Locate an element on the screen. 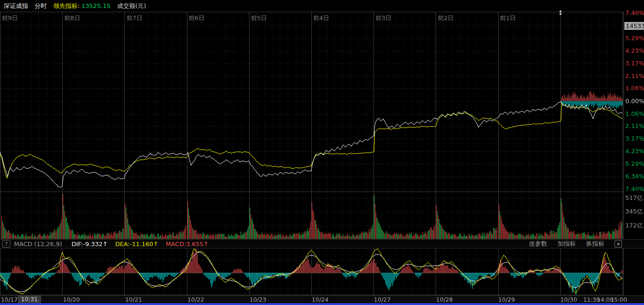 The width and height of the screenshot is (644, 305). turnover-label: 成交额(元) is located at coordinates (131, 6).